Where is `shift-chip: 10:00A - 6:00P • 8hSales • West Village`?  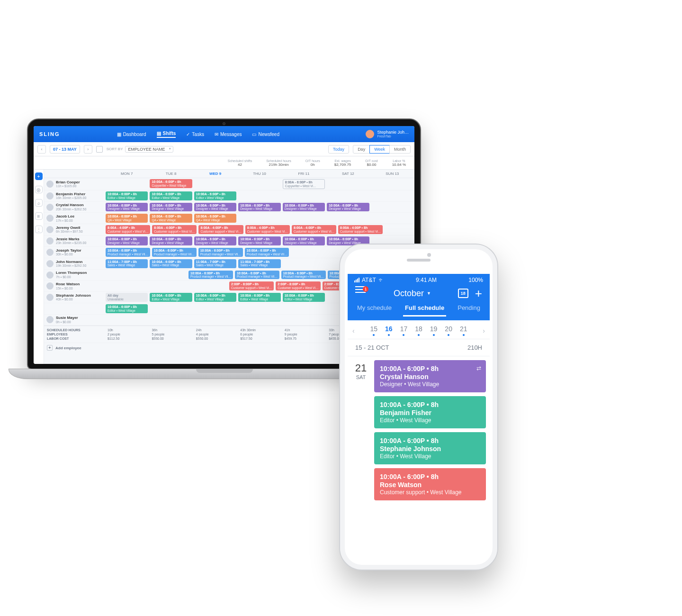
shift-chip: 10:00A - 6:00P • 8hSales • West Village is located at coordinates (170, 263).